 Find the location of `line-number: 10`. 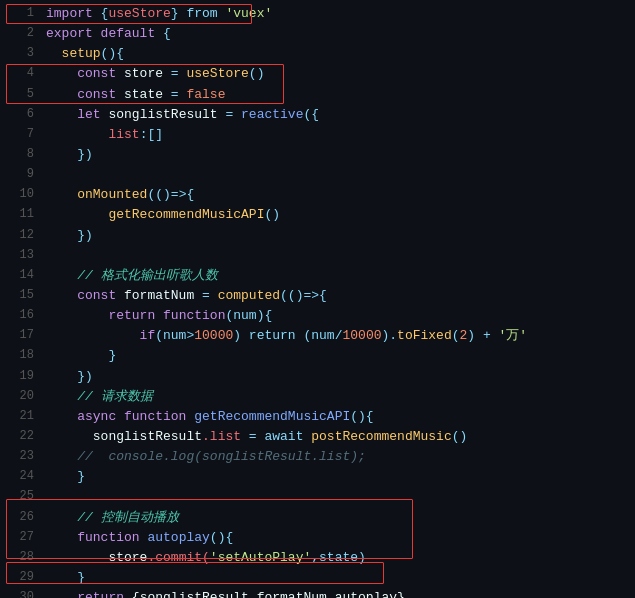

line-number: 10 is located at coordinates (20, 194).